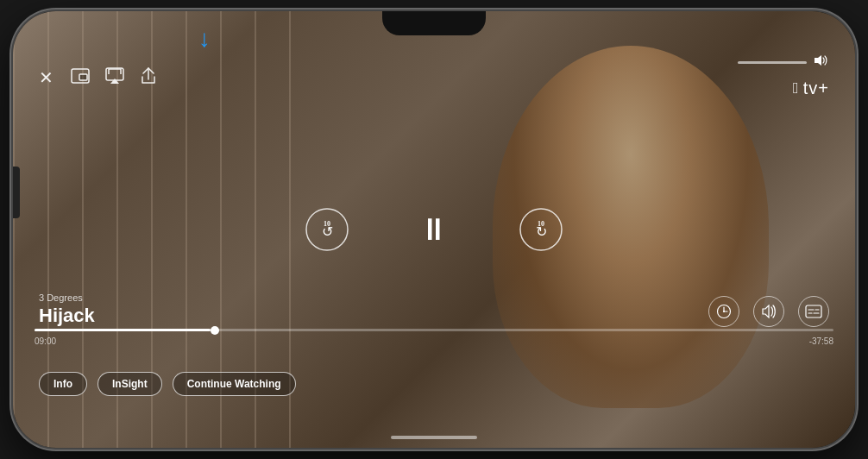  What do you see at coordinates (123, 330) in the screenshot?
I see `progress-fill` at bounding box center [123, 330].